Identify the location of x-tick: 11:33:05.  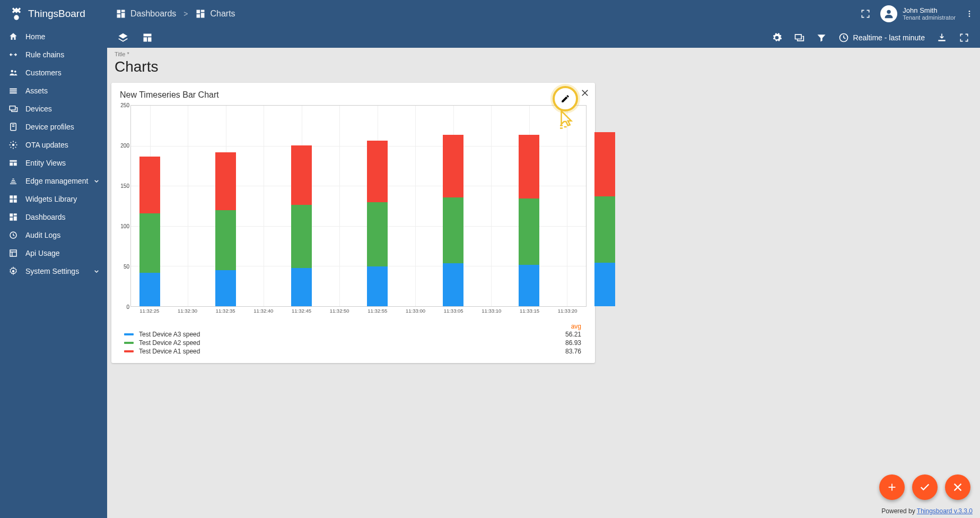
(454, 311).